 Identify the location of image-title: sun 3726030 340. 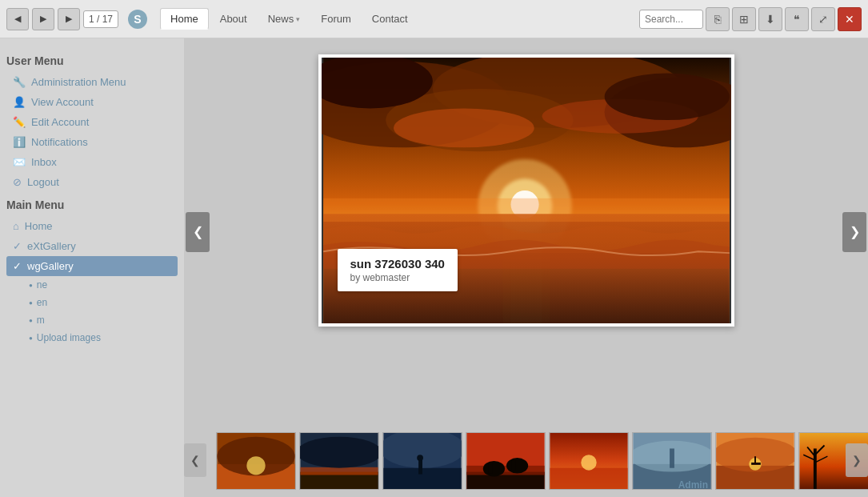
(398, 264).